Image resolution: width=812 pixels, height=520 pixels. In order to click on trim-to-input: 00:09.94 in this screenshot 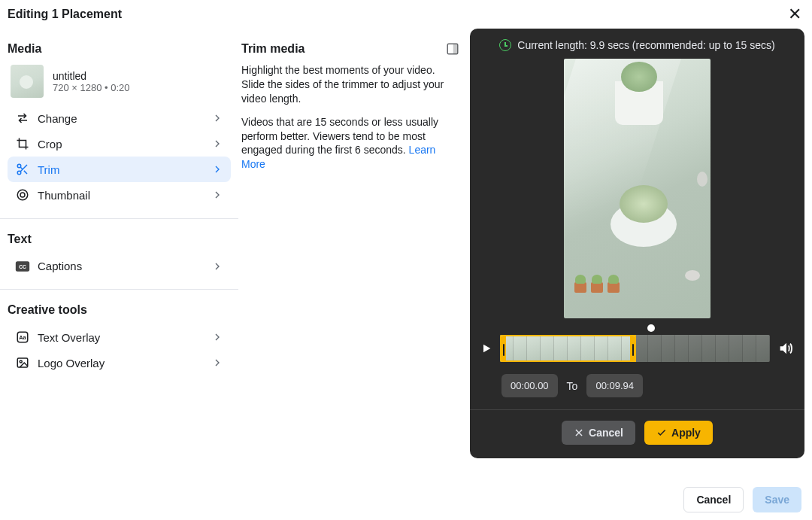, I will do `click(615, 385)`.